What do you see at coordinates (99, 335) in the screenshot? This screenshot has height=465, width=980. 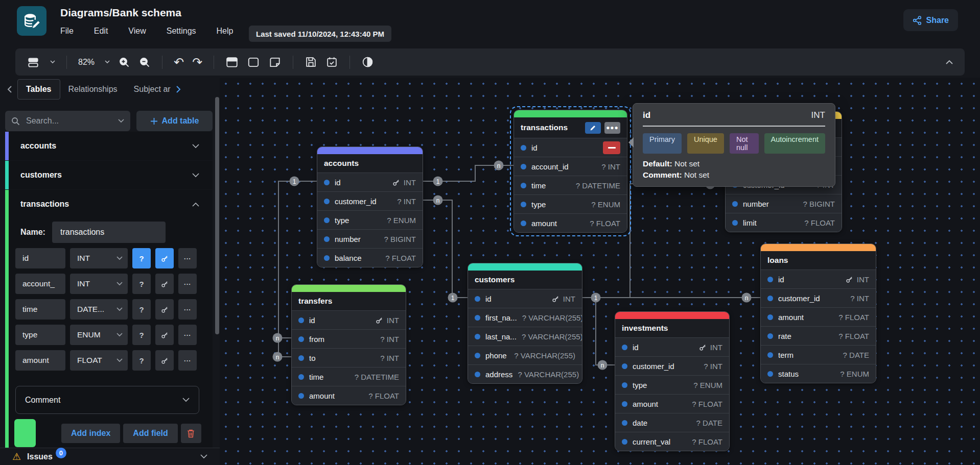 I see `field-type-select: ENUM` at bounding box center [99, 335].